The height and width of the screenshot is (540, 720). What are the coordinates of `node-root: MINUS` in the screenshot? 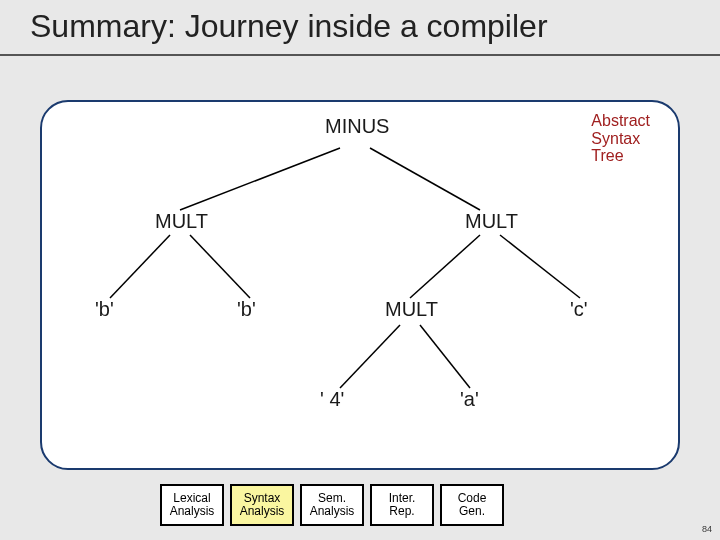 It's located at (357, 126).